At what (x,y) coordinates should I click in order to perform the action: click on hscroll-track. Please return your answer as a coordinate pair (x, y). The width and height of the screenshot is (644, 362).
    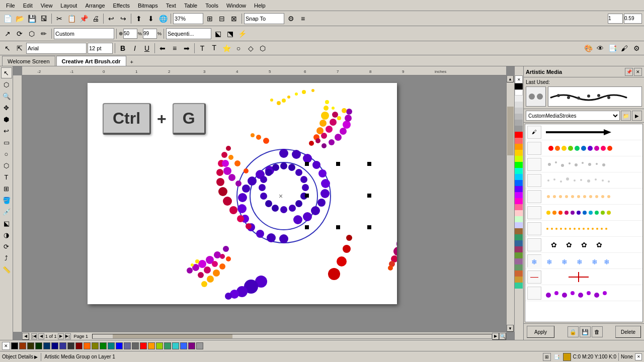
    Looking at the image, I should click on (292, 336).